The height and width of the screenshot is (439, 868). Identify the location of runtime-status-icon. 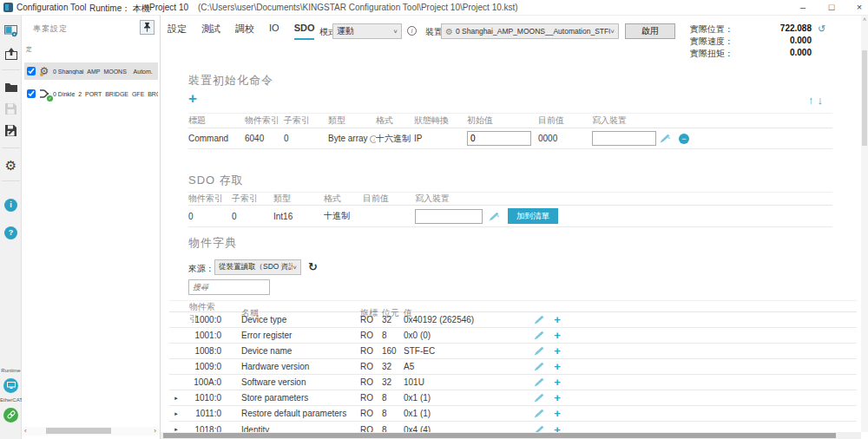
(10, 385).